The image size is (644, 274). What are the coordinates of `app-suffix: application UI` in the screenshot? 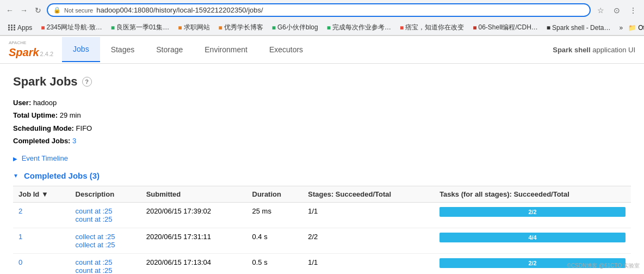 It's located at (614, 50).